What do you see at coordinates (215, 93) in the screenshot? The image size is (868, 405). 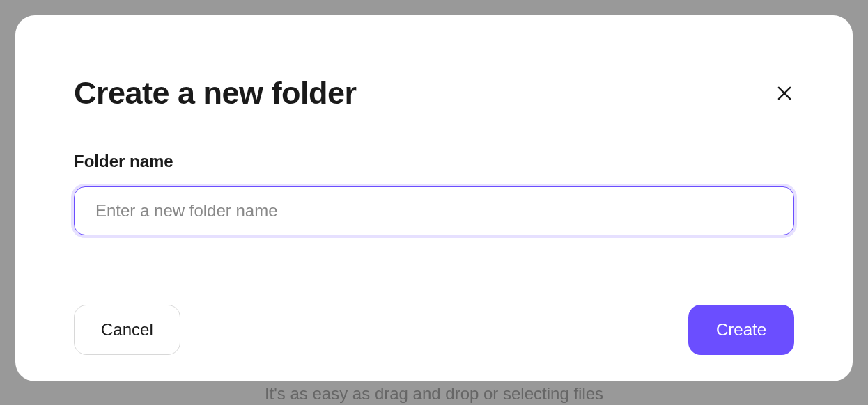 I see `modal-title: Create a new folder` at bounding box center [215, 93].